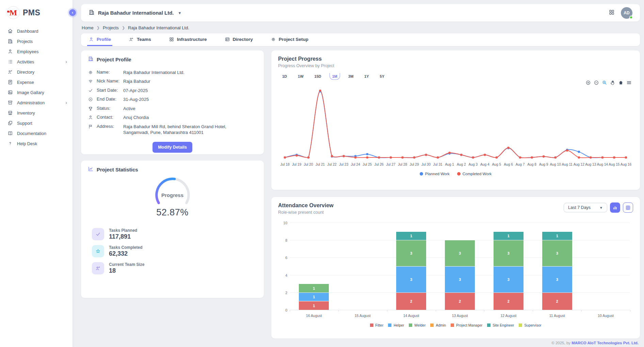  Describe the element at coordinates (627, 13) in the screenshot. I see `avatar: AD` at that location.